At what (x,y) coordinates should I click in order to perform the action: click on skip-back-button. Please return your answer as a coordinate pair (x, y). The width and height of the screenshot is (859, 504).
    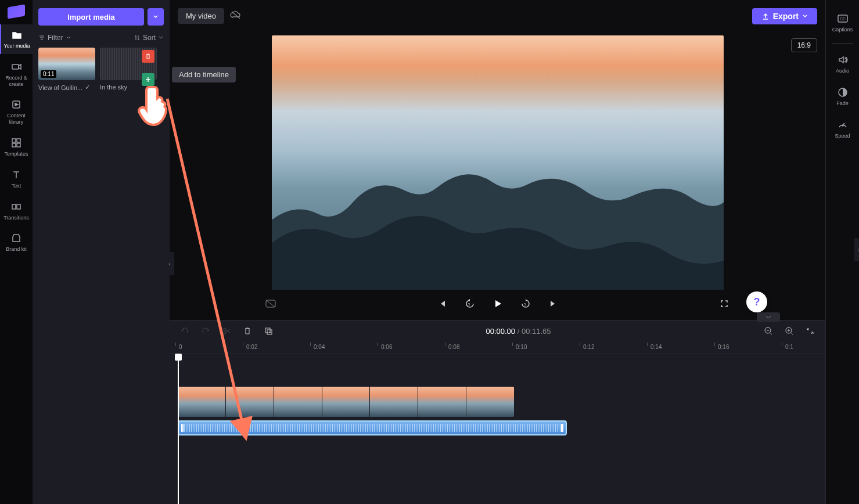
    Looking at the image, I should click on (442, 304).